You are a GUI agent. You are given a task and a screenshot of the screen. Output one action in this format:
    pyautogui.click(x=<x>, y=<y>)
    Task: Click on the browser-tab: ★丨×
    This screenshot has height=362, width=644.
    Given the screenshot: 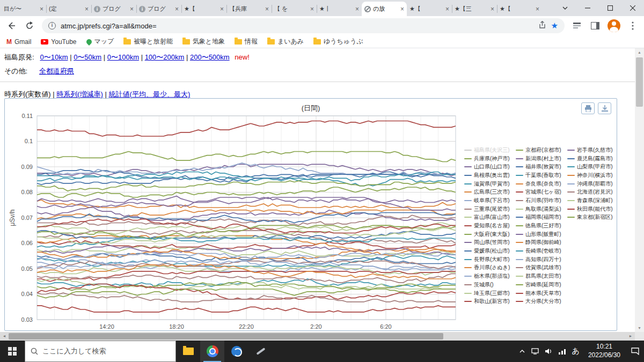 What is the action you would take?
    pyautogui.click(x=339, y=9)
    